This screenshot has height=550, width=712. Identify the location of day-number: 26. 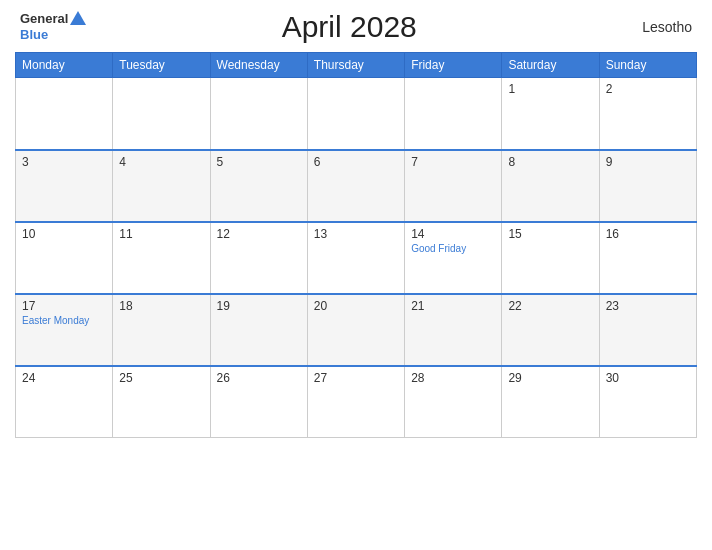
(259, 378).